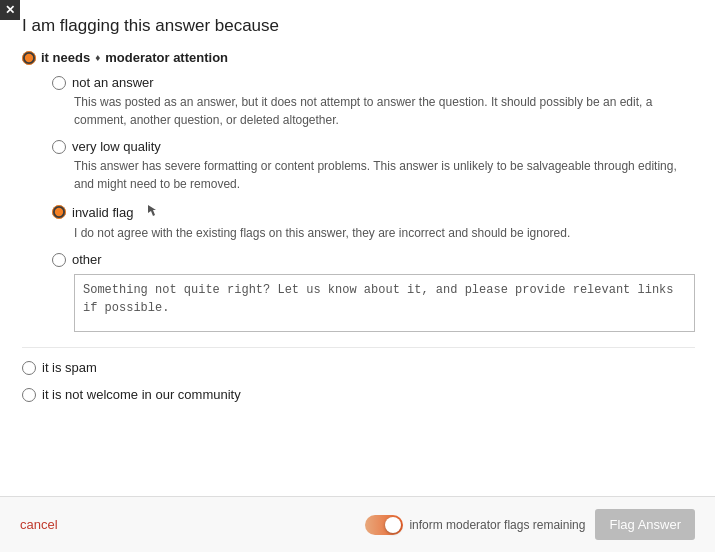  What do you see at coordinates (374, 222) in the screenshot?
I see `option-invalid-flag: invalid flag I do not agree with the exi…` at bounding box center [374, 222].